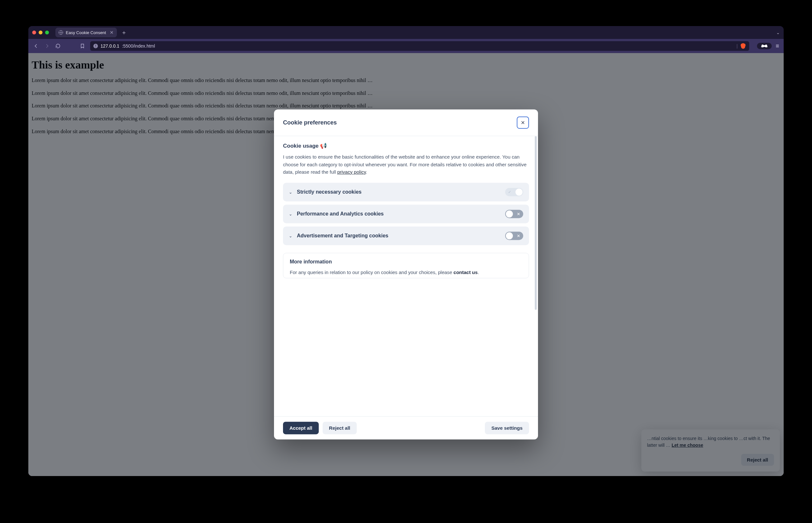 The image size is (812, 523). Describe the element at coordinates (536, 223) in the screenshot. I see `scrollbar-thumb` at that location.